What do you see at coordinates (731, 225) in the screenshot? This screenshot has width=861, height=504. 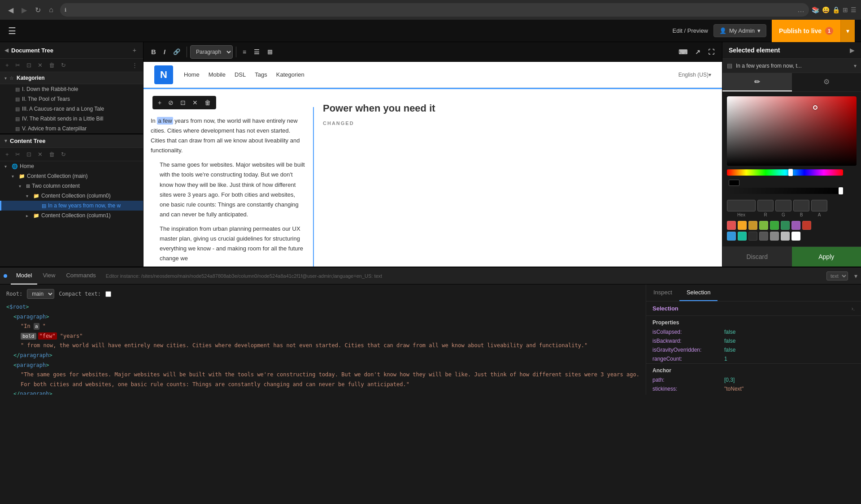 I see `swatch-red` at bounding box center [731, 225].